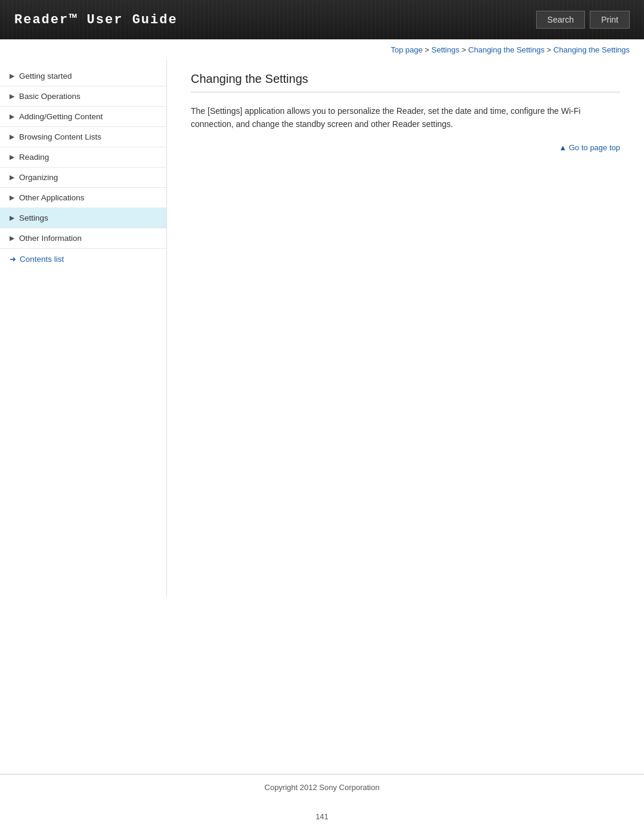 The width and height of the screenshot is (644, 833). Describe the element at coordinates (590, 148) in the screenshot. I see `go-to-top-link: ▲ Go to page top` at that location.